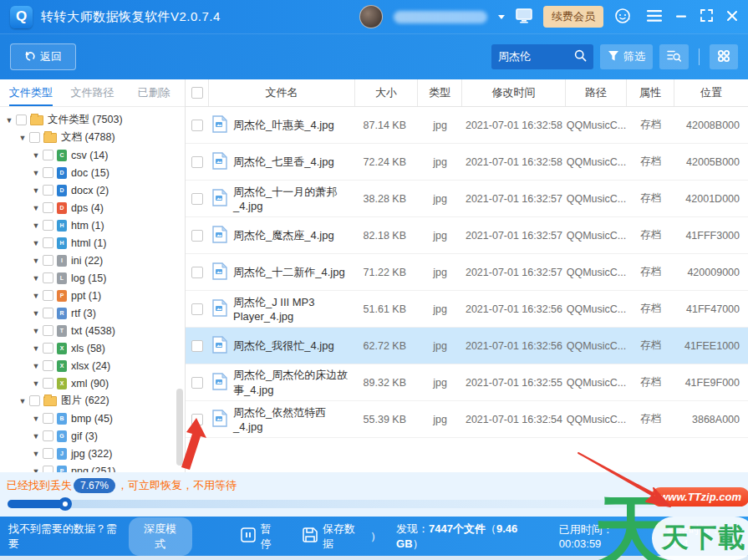  What do you see at coordinates (92, 242) in the screenshot?
I see `tree-item-html: ▼Hhtml (1)` at bounding box center [92, 242].